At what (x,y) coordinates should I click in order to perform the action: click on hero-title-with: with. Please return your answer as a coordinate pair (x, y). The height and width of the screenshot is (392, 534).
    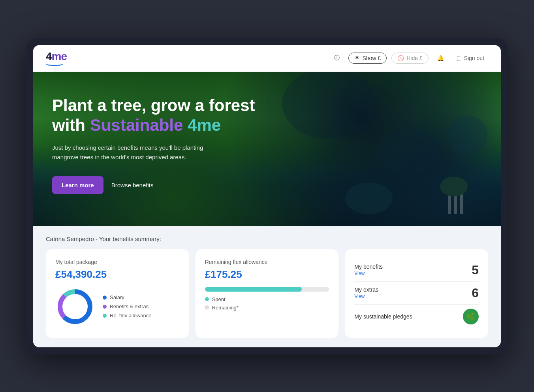
    Looking at the image, I should click on (71, 125).